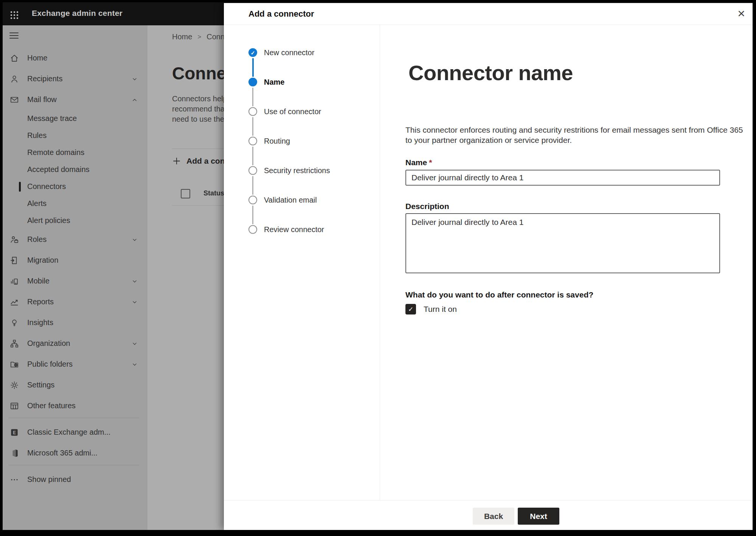 The image size is (756, 536). What do you see at coordinates (75, 100) in the screenshot?
I see `sidebar-item-mail-flow: Mail flow` at bounding box center [75, 100].